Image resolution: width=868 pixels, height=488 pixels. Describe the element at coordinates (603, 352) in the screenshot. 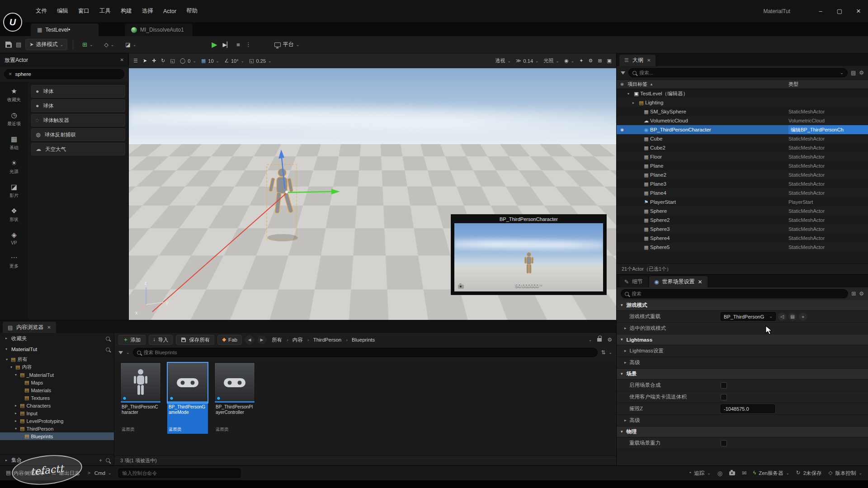

I see `sort-icon: ⇅` at that location.